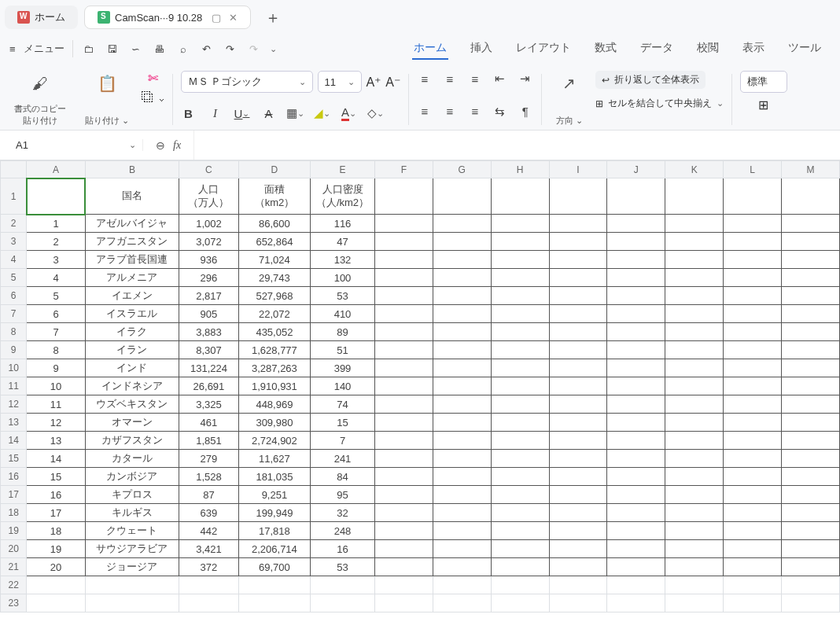 This screenshot has height=629, width=840. What do you see at coordinates (274, 387) in the screenshot?
I see `cell: 1,910,931` at bounding box center [274, 387].